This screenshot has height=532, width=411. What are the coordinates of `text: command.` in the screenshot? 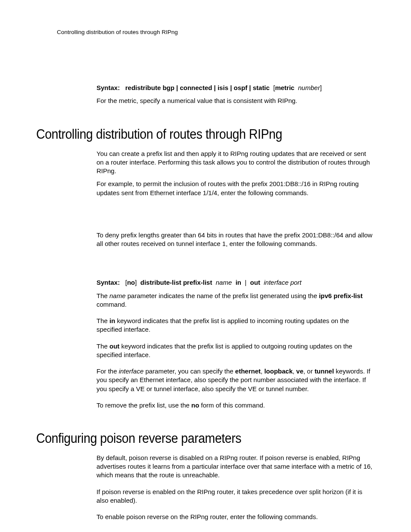 It's located at (112, 304).